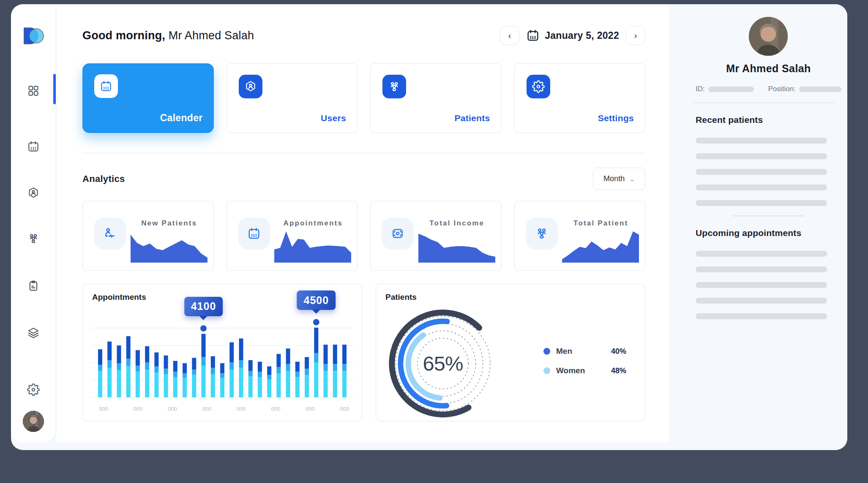 Image resolution: width=868 pixels, height=483 pixels. Describe the element at coordinates (580, 236) in the screenshot. I see `stat-card-total-patient: Total Patient` at that location.